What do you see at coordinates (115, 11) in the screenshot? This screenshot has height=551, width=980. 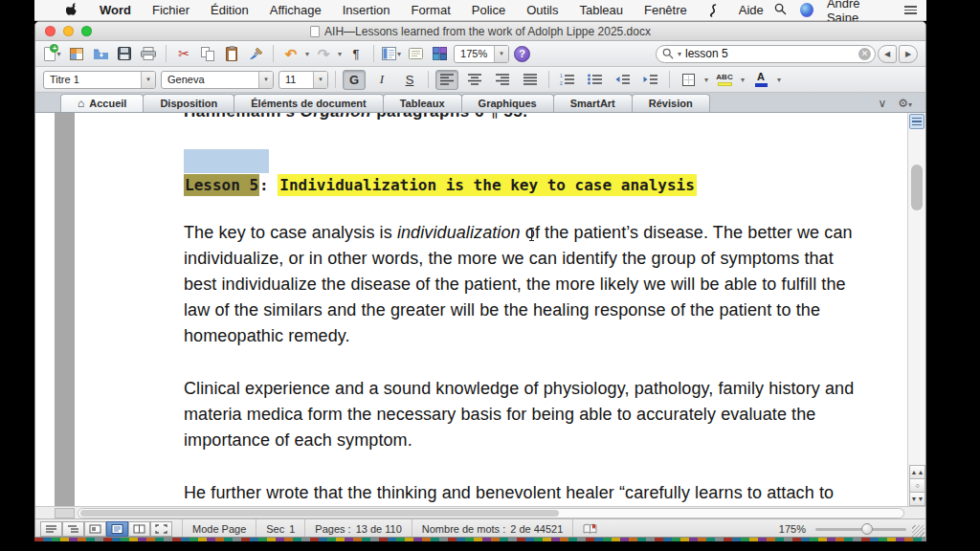 I see `menu-item-app: Word` at bounding box center [115, 11].